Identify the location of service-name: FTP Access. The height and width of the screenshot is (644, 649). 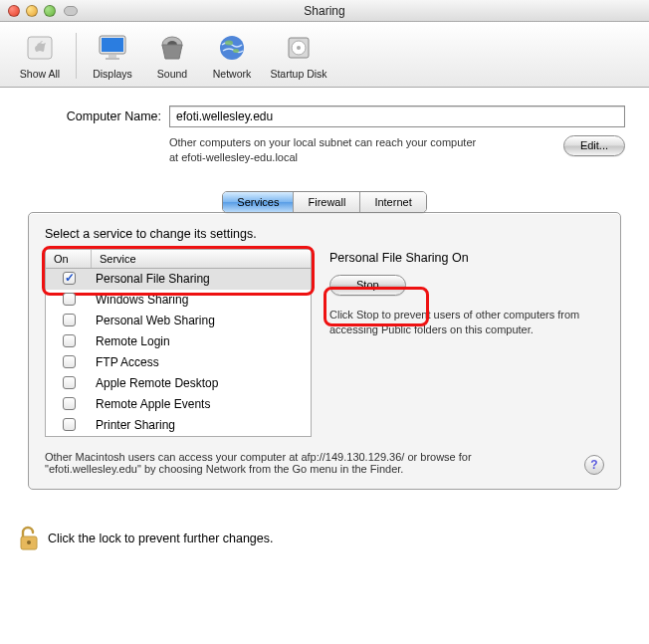
(201, 362).